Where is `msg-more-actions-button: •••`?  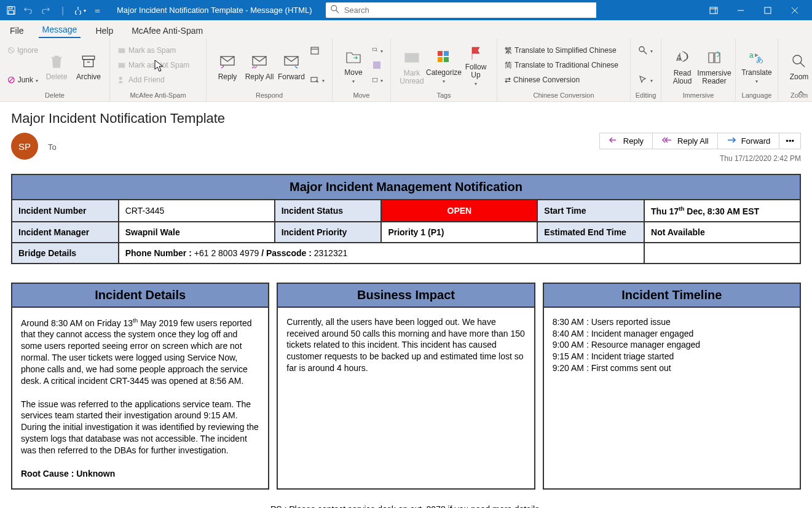 msg-more-actions-button: ••• is located at coordinates (790, 141).